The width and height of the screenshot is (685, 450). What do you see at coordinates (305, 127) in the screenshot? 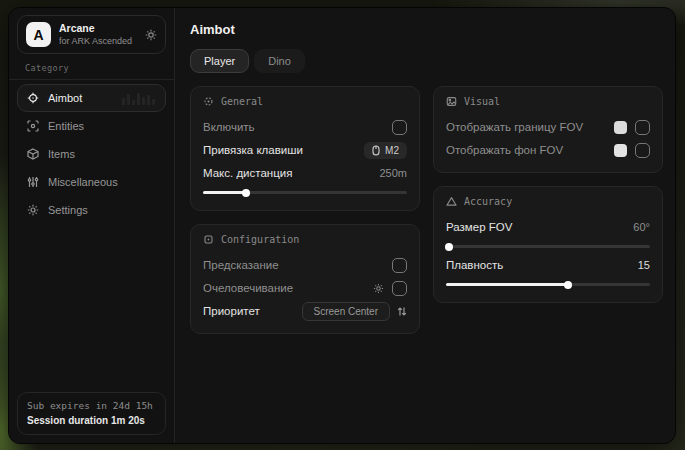
I see `enable-row: Включить` at bounding box center [305, 127].